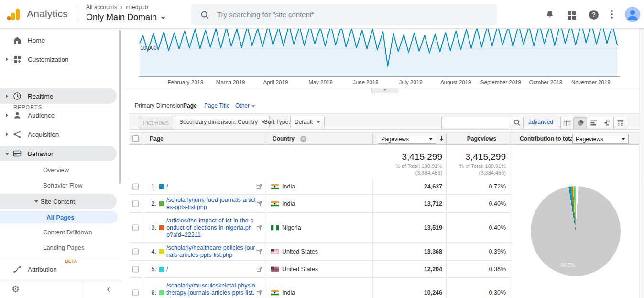  What do you see at coordinates (211, 290) in the screenshot?
I see `page-link: /scholarly/musculoskeletal-physiotherapy…` at bounding box center [211, 290].